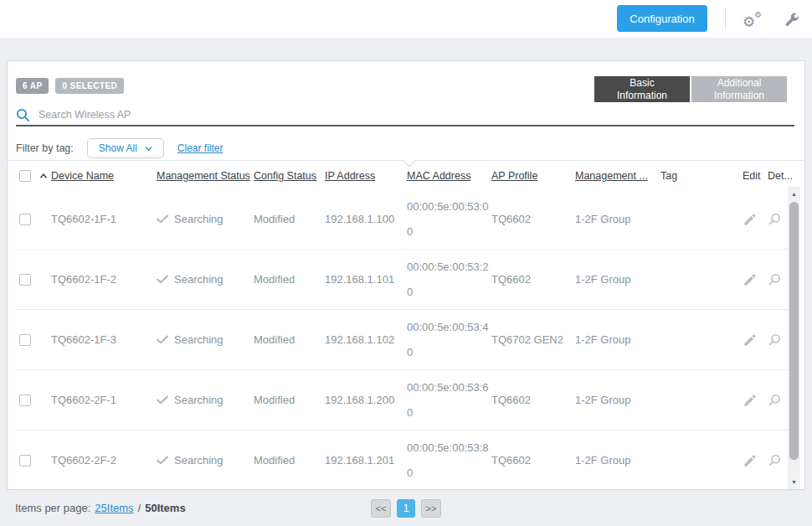 This screenshot has height=526, width=812. I want to click on filter-row: Filter by tag: Show All Clear filter, so click(120, 148).